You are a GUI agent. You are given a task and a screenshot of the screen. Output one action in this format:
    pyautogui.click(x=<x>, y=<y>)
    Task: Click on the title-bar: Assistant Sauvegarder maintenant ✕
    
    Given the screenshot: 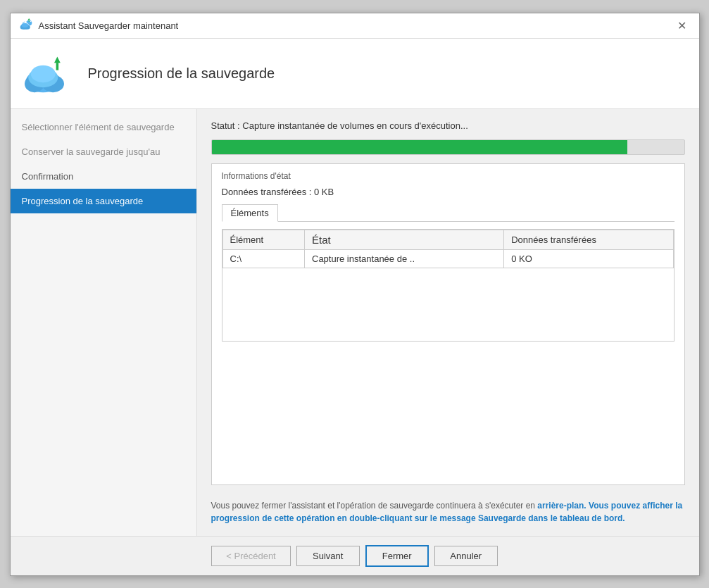 What is the action you would take?
    pyautogui.click(x=355, y=26)
    